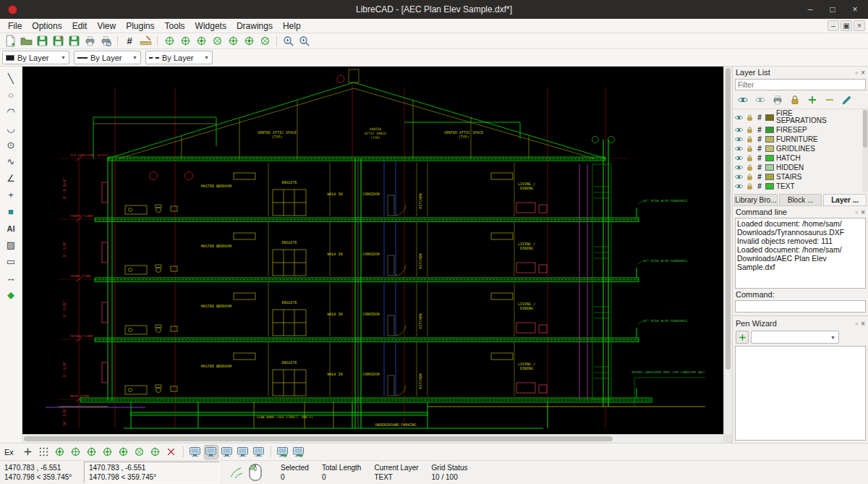 The image size is (868, 484). Describe the element at coordinates (810, 9) in the screenshot. I see `minimize-icon: –` at that location.